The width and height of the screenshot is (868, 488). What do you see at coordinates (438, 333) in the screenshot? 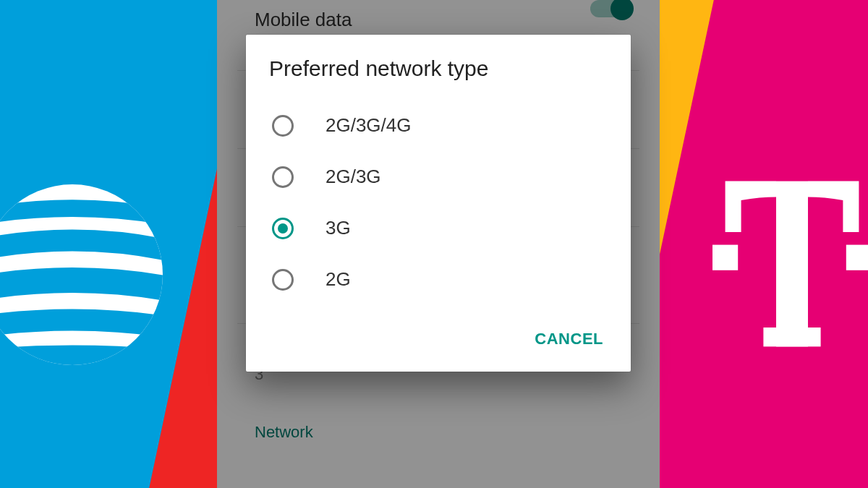
I see `dialog-actions: CANCEL` at bounding box center [438, 333].